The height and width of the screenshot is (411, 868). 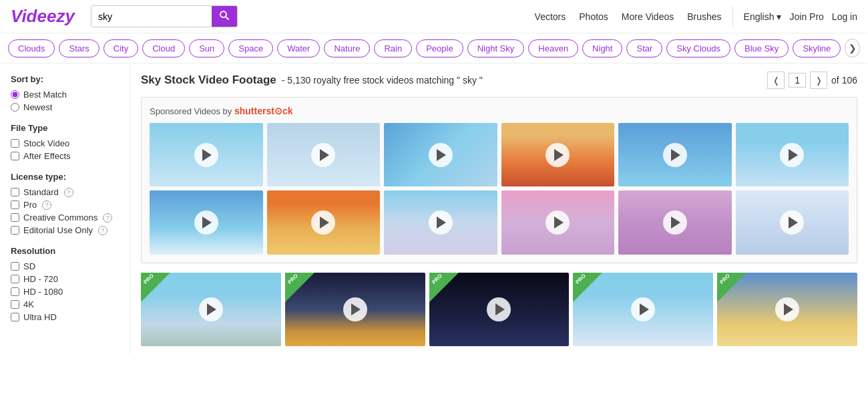 I want to click on tag-sun: Sun, so click(x=207, y=48).